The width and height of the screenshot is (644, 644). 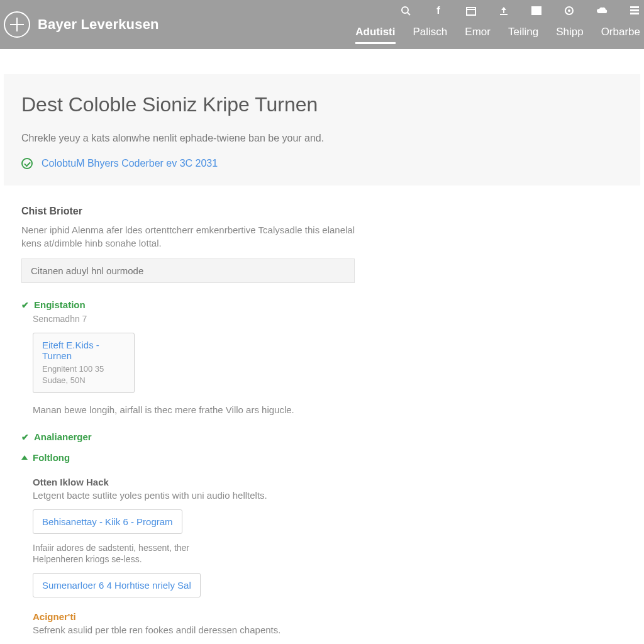 What do you see at coordinates (498, 35) in the screenshot?
I see `main-nav: Adutisti Palisch Emor Teiling Shipp Orba…` at bounding box center [498, 35].